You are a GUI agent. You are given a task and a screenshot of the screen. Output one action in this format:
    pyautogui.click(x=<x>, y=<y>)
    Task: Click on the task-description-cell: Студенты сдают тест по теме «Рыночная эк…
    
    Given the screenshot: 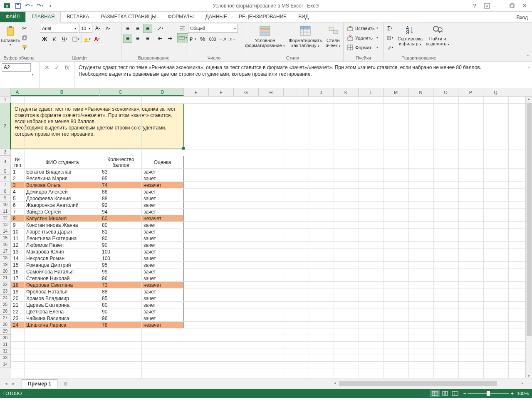 What is the action you would take?
    pyautogui.click(x=97, y=126)
    